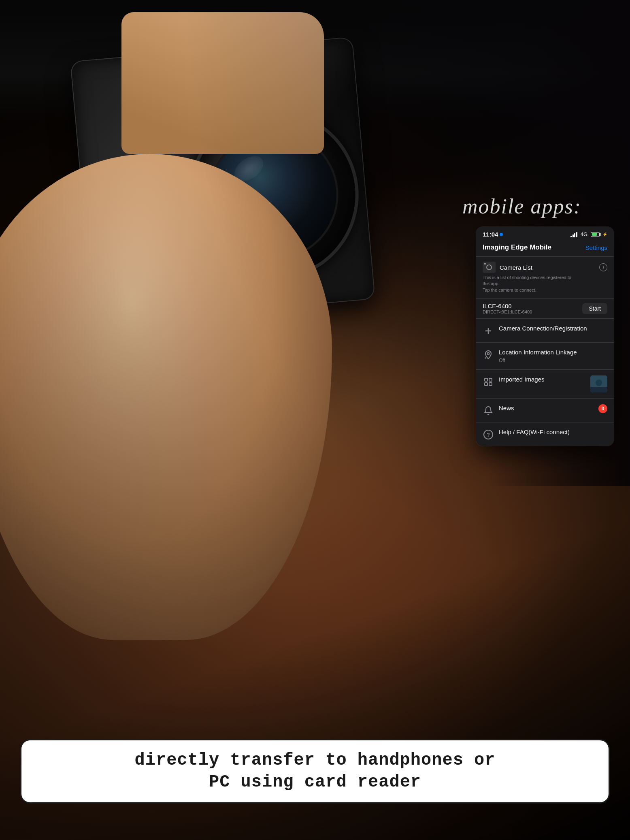 The image size is (630, 840). What do you see at coordinates (546, 408) in the screenshot?
I see `menu-label-news: News` at bounding box center [546, 408].